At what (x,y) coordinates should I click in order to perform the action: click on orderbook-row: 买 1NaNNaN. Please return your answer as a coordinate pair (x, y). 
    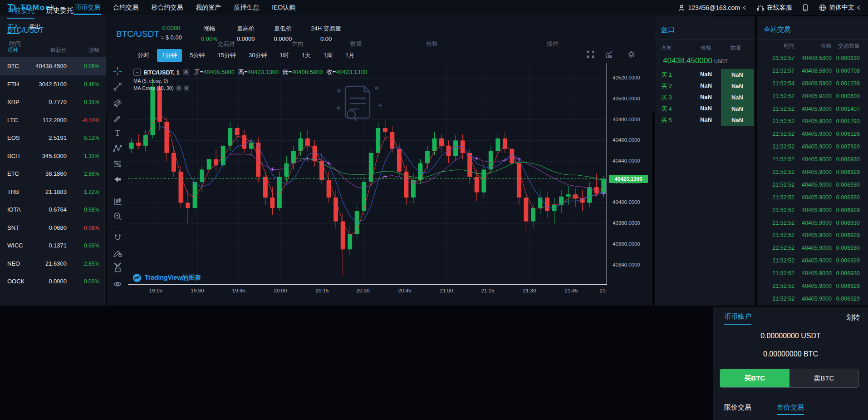
    Looking at the image, I should click on (705, 74).